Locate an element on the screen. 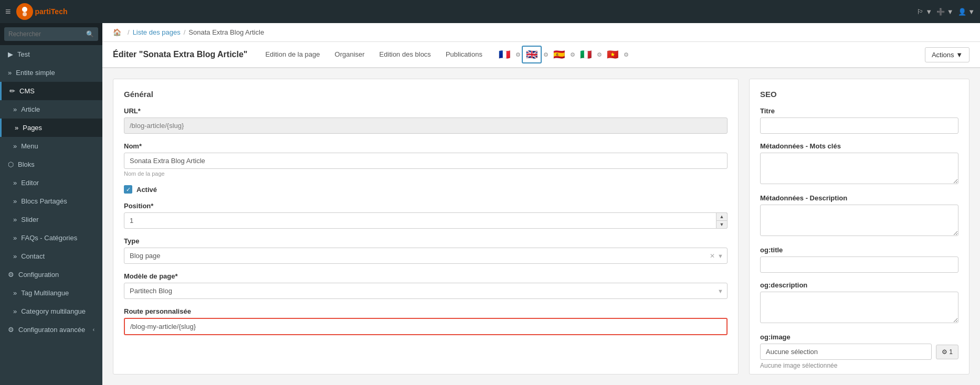 The height and width of the screenshot is (385, 980). sidebar-blocs-icon: » is located at coordinates (15, 201).